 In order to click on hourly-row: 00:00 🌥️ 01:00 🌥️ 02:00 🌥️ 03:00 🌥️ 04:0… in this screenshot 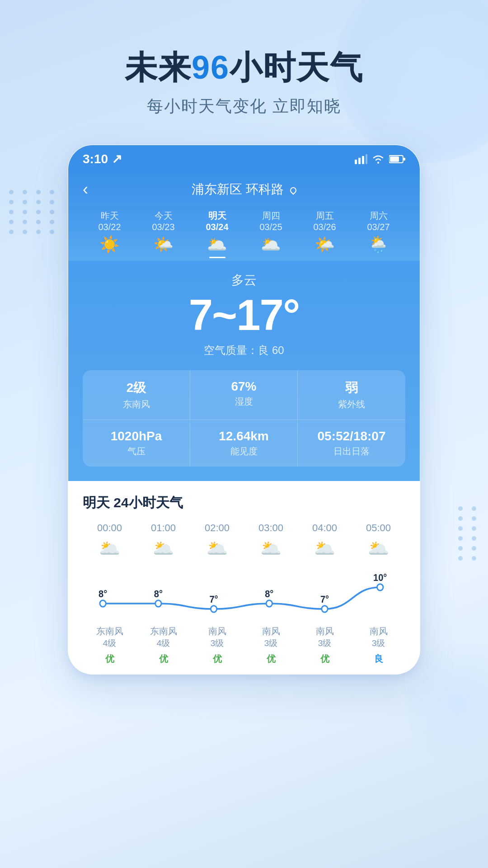, I will do `click(244, 542)`.